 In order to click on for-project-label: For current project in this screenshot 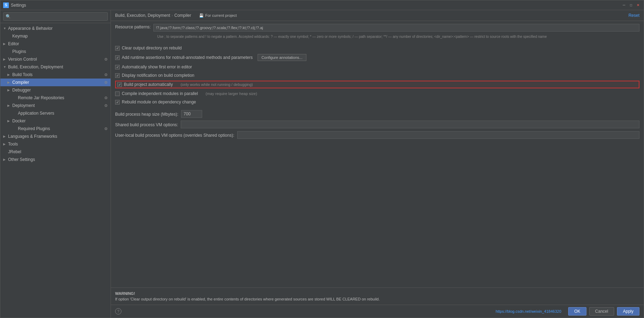, I will do `click(221, 15)`.